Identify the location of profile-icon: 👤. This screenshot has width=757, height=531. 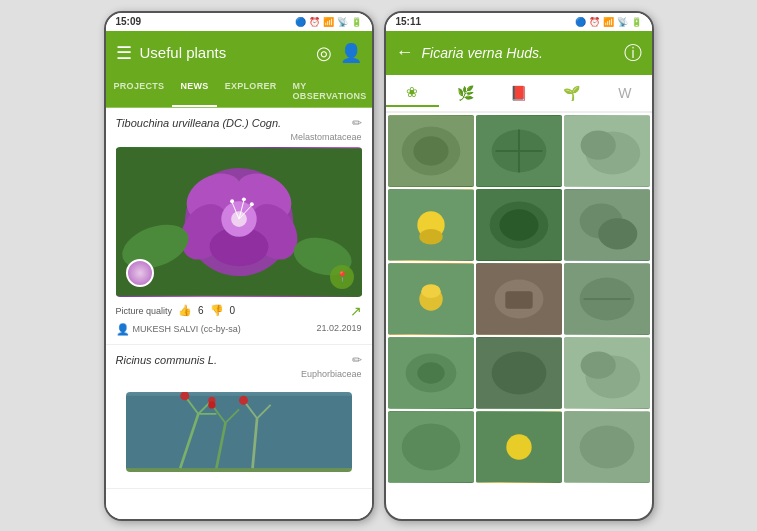
(351, 53).